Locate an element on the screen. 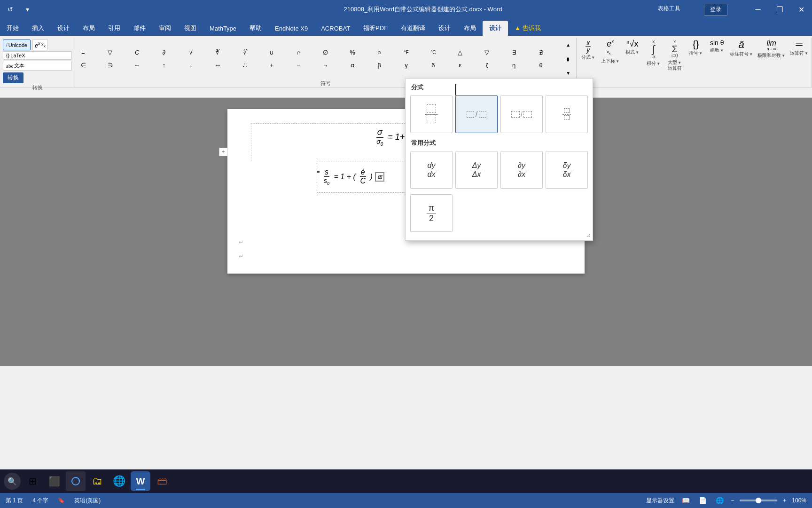 This screenshot has height=508, width=812. taskbar-ppt: 🗃 is located at coordinates (162, 481).